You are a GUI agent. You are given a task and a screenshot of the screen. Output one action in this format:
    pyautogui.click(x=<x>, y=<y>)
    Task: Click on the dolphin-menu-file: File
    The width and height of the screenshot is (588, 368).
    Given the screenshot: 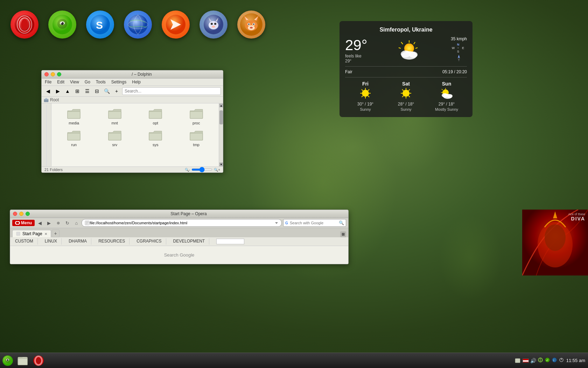 What is the action you would take?
    pyautogui.click(x=48, y=82)
    